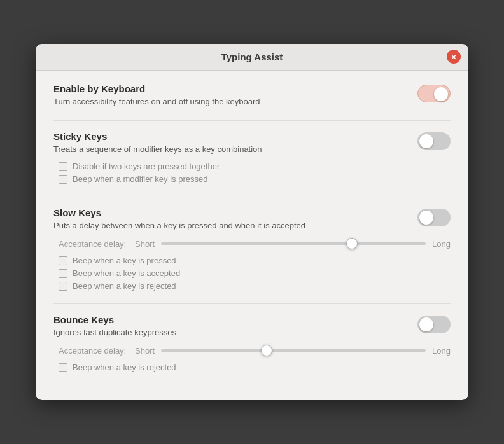  Describe the element at coordinates (454, 57) in the screenshot. I see `close-button: ×` at that location.